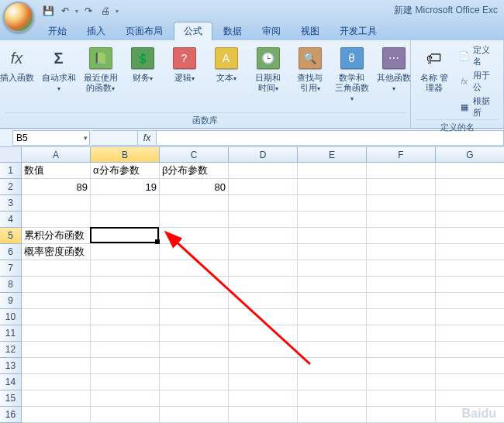  Describe the element at coordinates (56, 187) in the screenshot. I see `cell: 89` at that location.